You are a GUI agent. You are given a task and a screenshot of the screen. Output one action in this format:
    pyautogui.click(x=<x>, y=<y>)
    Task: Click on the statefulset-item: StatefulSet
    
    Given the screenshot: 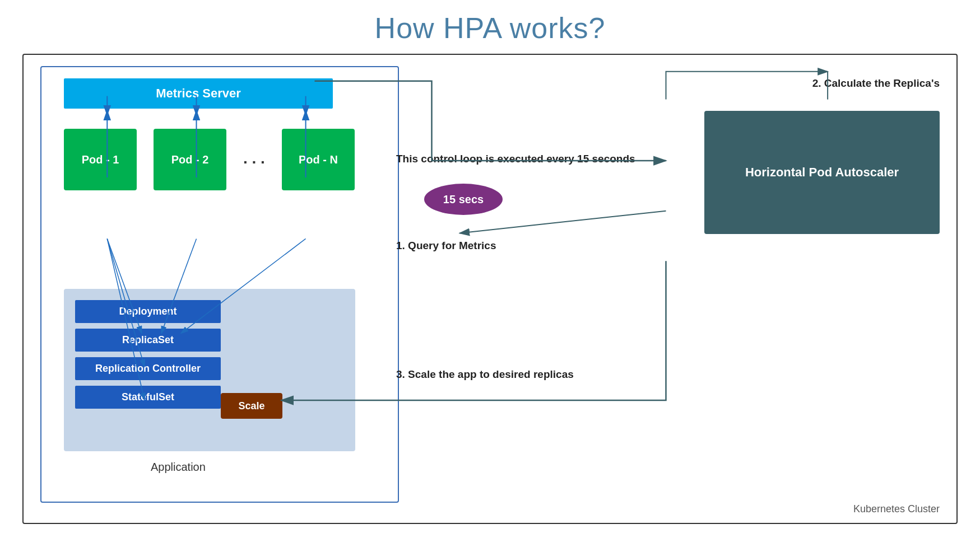 What is the action you would take?
    pyautogui.click(x=148, y=397)
    